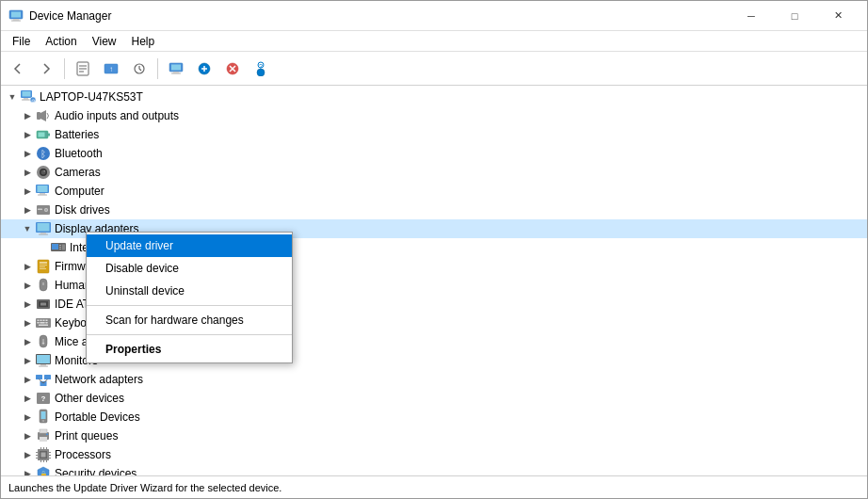 The image size is (868, 499). Describe the element at coordinates (16, 16) in the screenshot. I see `window-icon` at that location.